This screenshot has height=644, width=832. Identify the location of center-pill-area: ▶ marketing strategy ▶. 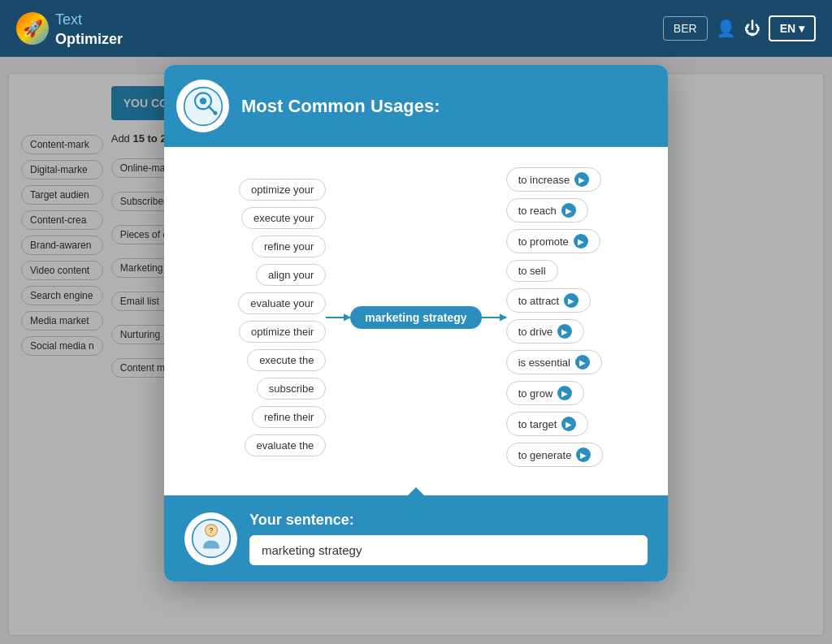
(416, 318).